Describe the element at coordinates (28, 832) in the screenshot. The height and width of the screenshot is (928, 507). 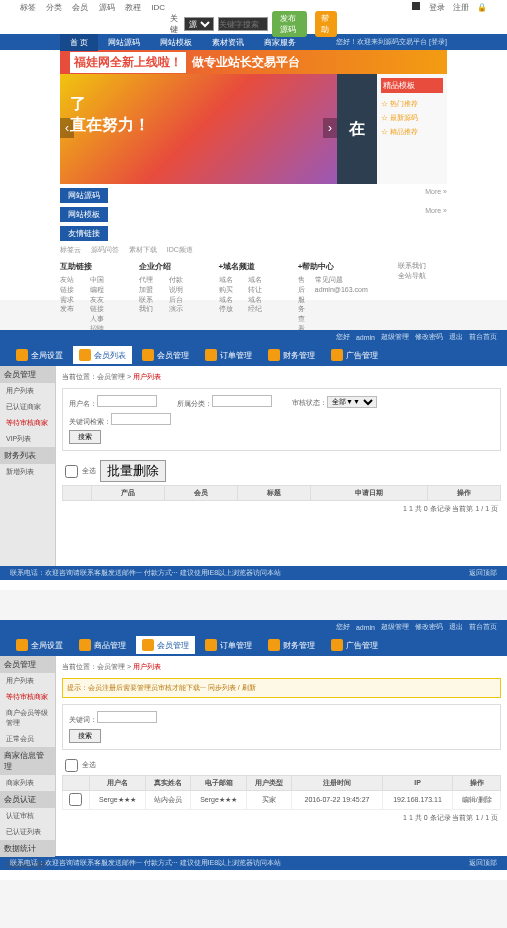
I see `sidebar-item: 已认证列表` at that location.